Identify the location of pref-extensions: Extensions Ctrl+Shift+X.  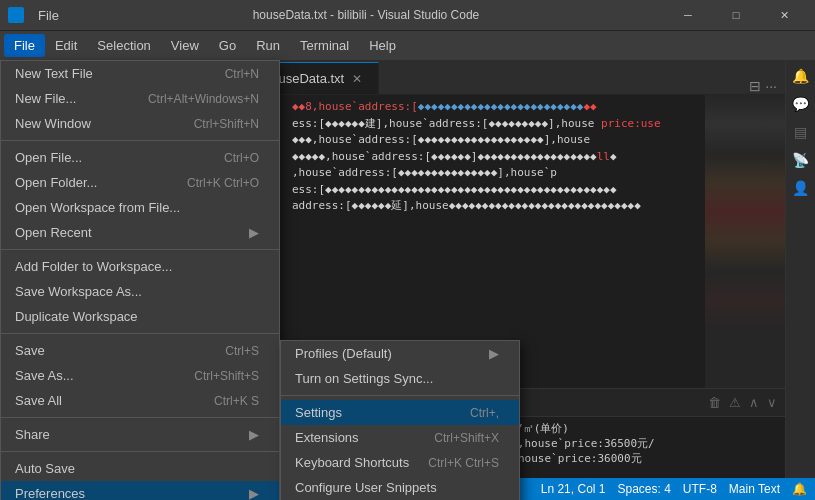
(400, 438).